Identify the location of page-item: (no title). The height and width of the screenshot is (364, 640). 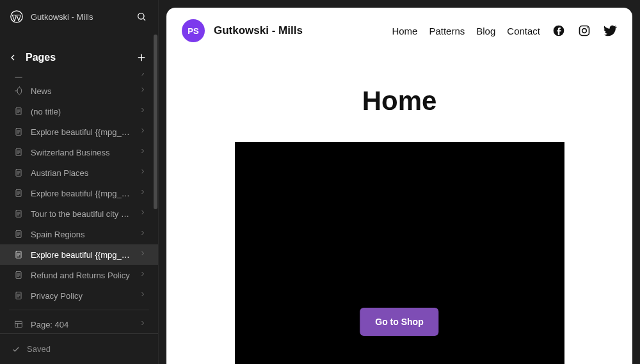
(79, 111).